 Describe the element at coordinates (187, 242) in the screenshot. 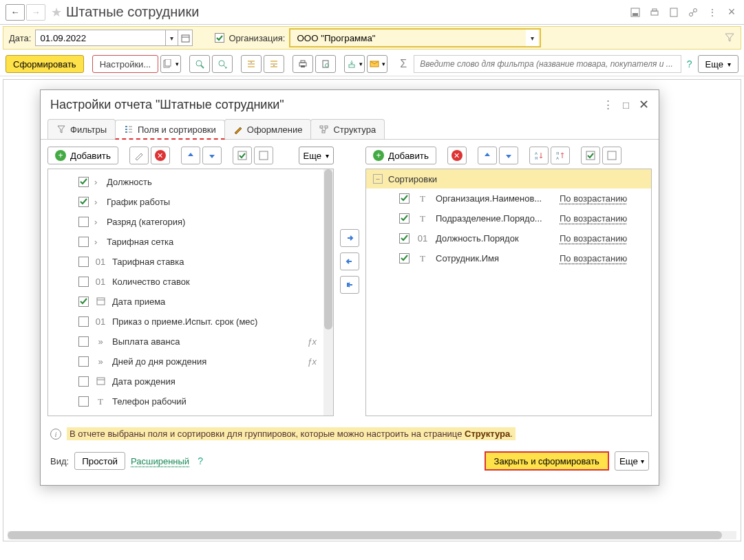

I see `field-row: ›Тарифная сетка` at that location.